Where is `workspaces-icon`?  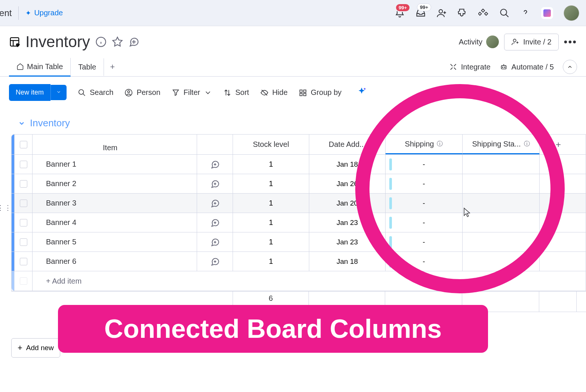
workspaces-icon is located at coordinates (484, 13).